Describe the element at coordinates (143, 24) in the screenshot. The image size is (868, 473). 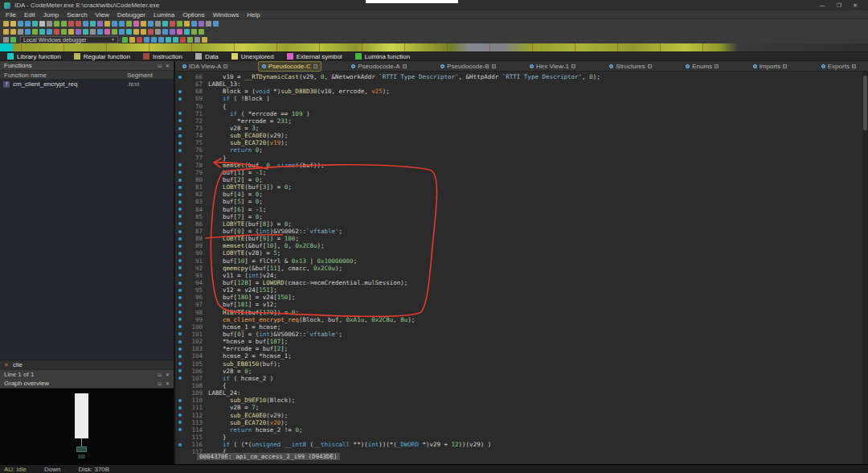
I see `bookmark-icon` at that location.